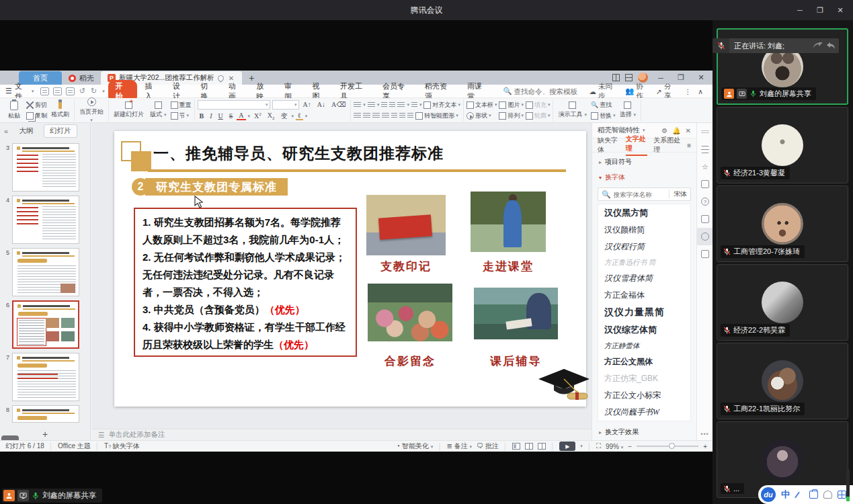 Image resolution: width=853 pixels, height=504 pixels. Describe the element at coordinates (538, 105) in the screenshot. I see `fill-button: 填充▾` at that location.